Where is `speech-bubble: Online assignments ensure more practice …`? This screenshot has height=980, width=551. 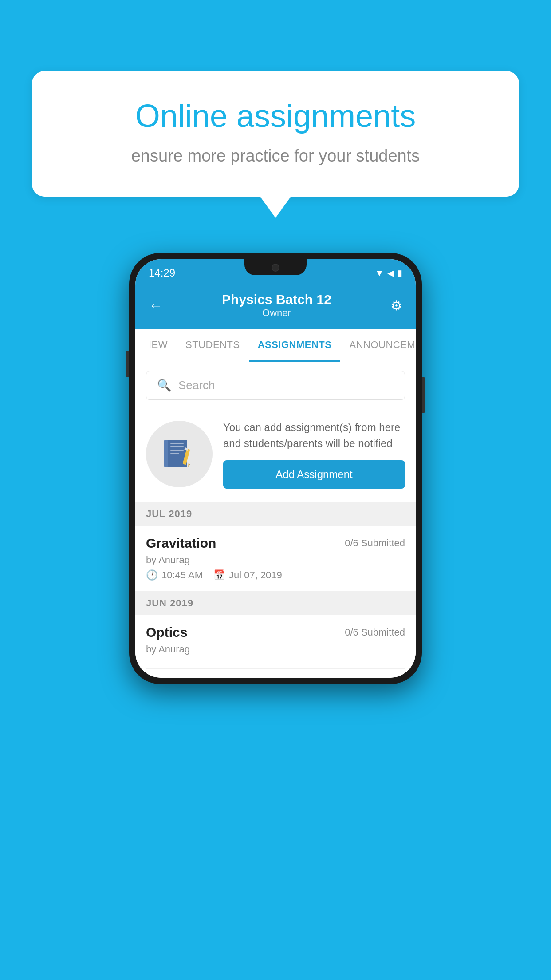
speech-bubble: Online assignments ensure more practice … is located at coordinates (276, 134).